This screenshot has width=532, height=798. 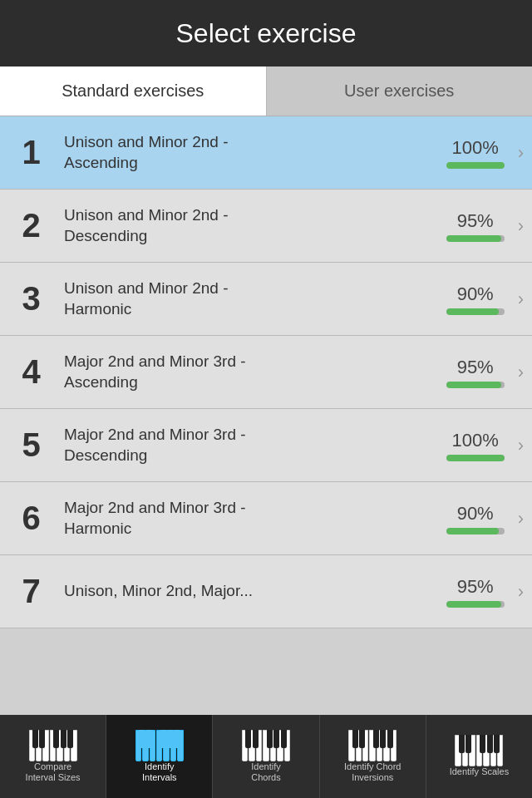 I want to click on exercise-item-2: 2Unison and Minor 2nd - Descending95%›, so click(x=266, y=226).